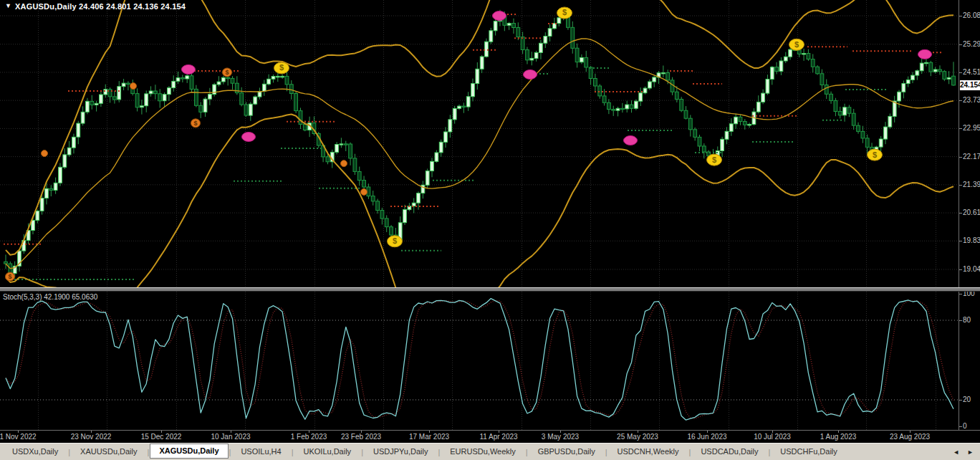 Image resolution: width=980 pixels, height=460 pixels. What do you see at coordinates (162, 437) in the screenshot?
I see `time-tick-label: 15 Dec 2022` at bounding box center [162, 437].